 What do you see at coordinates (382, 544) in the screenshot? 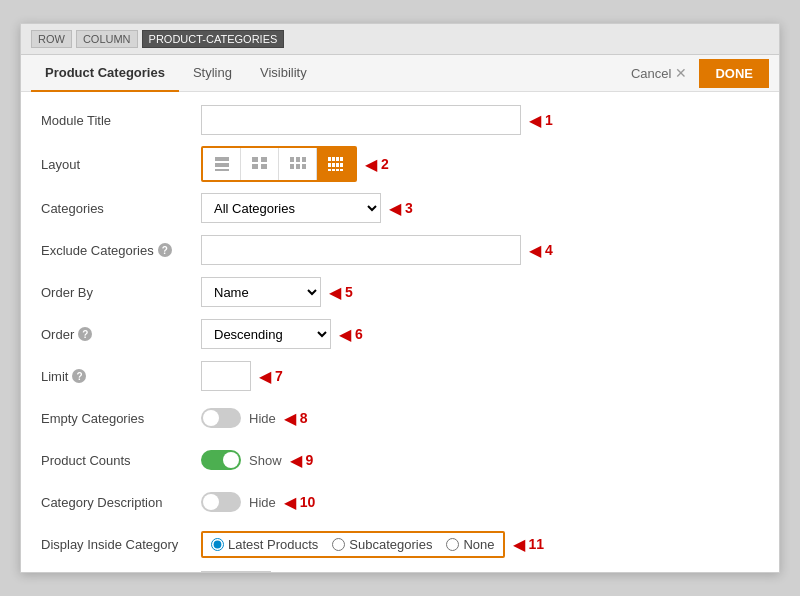
I see `radio-subcategories: Subcategories` at bounding box center [382, 544].